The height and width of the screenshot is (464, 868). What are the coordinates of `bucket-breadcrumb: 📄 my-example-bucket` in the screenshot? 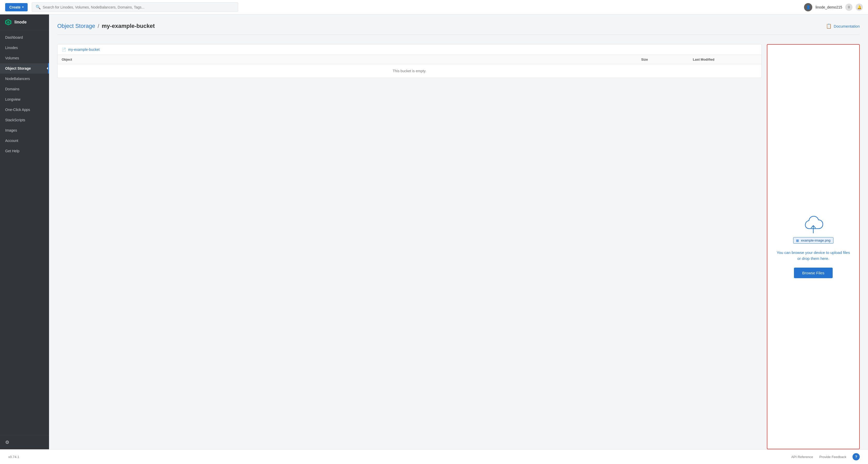 It's located at (410, 50).